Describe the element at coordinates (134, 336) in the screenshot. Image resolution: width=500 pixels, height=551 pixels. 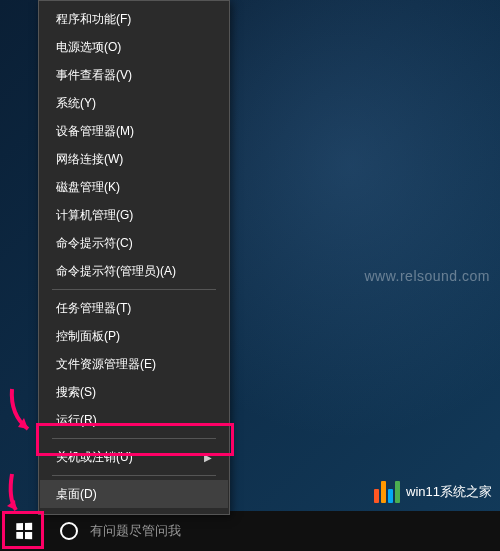
I see `menu-item-control-panel: 控制面板(P)` at that location.